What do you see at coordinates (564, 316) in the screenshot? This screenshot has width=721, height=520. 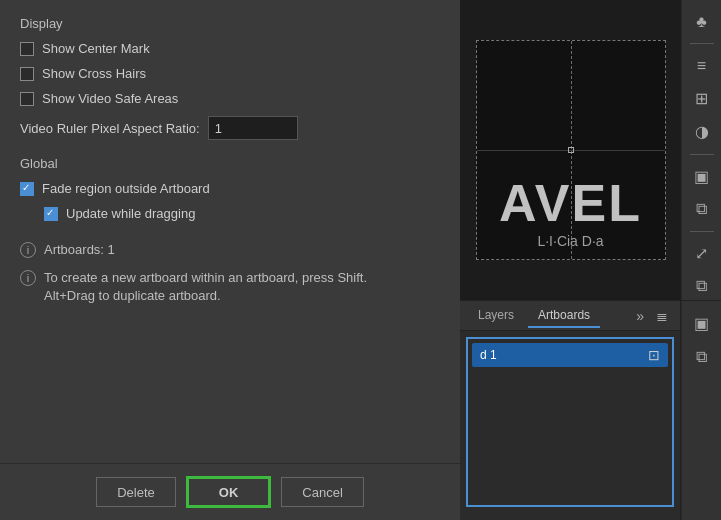 I see `tab-artboards: Artboards` at bounding box center [564, 316].